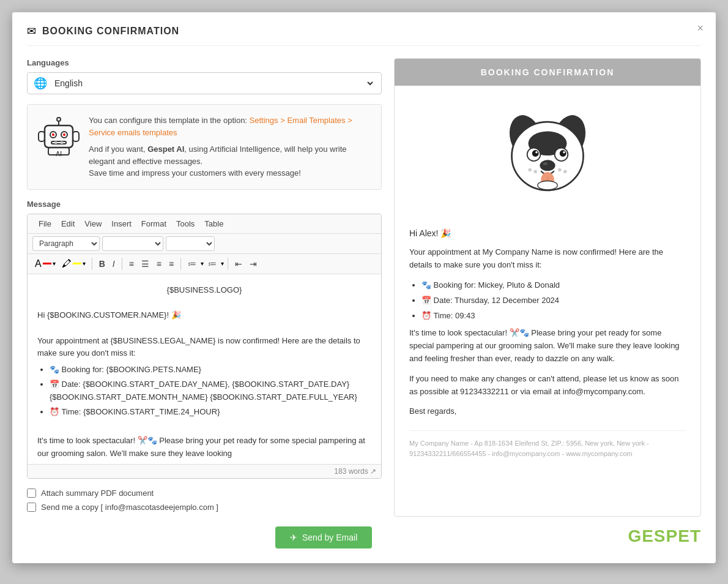 This screenshot has height=584, width=728. What do you see at coordinates (548, 444) in the screenshot?
I see `preview-footer: My Company Name - Ap 818-1634 Eleifend S…` at bounding box center [548, 444].